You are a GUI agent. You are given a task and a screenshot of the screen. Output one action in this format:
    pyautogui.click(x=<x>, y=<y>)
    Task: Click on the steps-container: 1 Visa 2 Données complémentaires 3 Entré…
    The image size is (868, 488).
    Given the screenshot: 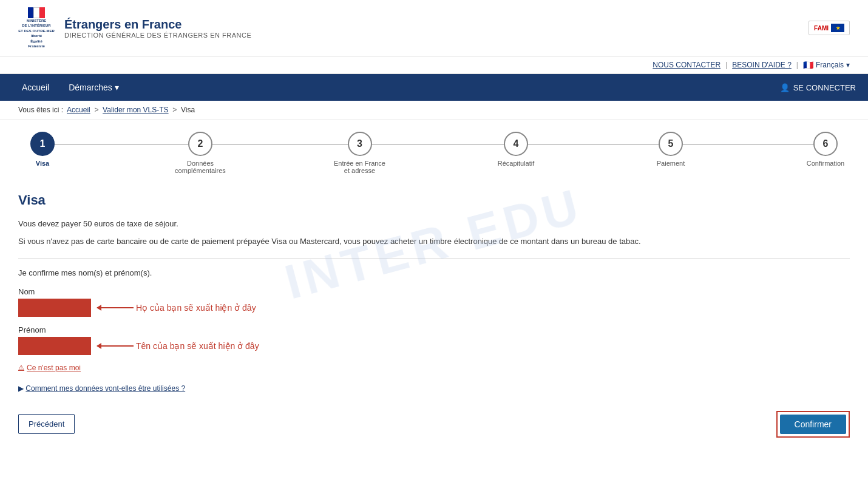 What is the action you would take?
    pyautogui.click(x=434, y=150)
    